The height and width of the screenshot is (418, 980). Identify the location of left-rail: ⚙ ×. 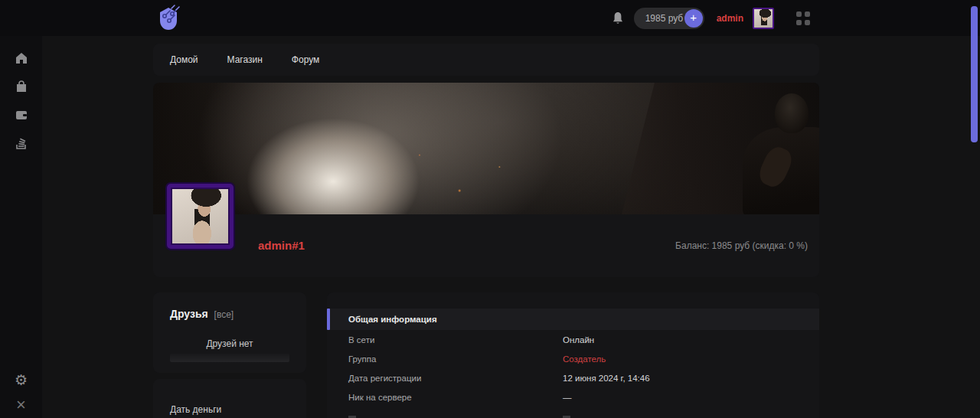
(21, 227).